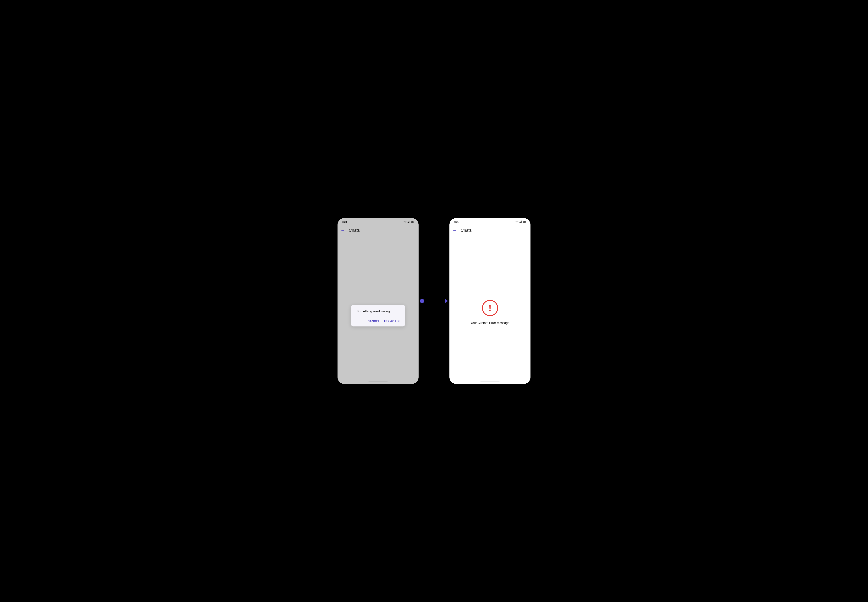 This screenshot has width=868, height=602. I want to click on dialog-title: Something went wrong, so click(378, 312).